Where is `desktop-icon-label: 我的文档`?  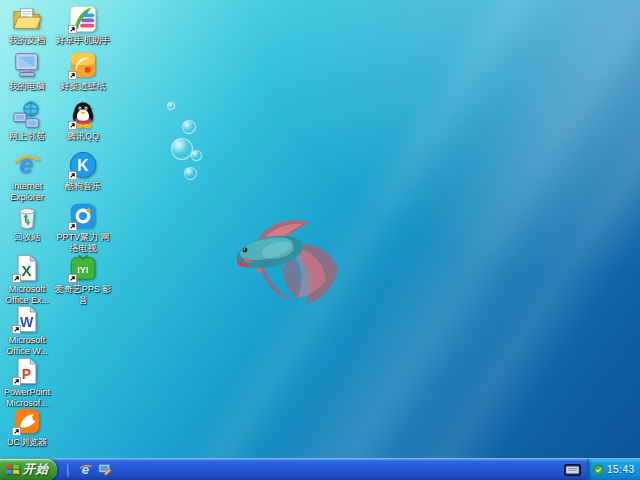
desktop-icon-label: 我的文档 is located at coordinates (27, 40).